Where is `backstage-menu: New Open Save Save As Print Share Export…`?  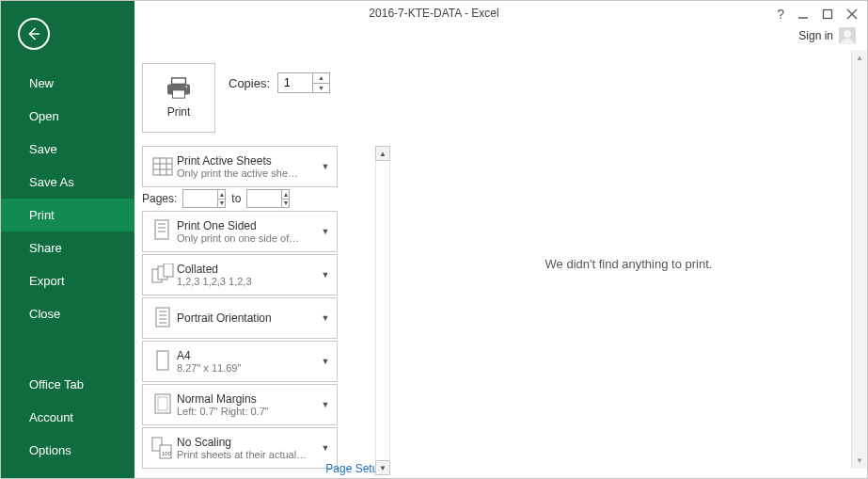 backstage-menu: New Open Save Save As Print Share Export… is located at coordinates (68, 267).